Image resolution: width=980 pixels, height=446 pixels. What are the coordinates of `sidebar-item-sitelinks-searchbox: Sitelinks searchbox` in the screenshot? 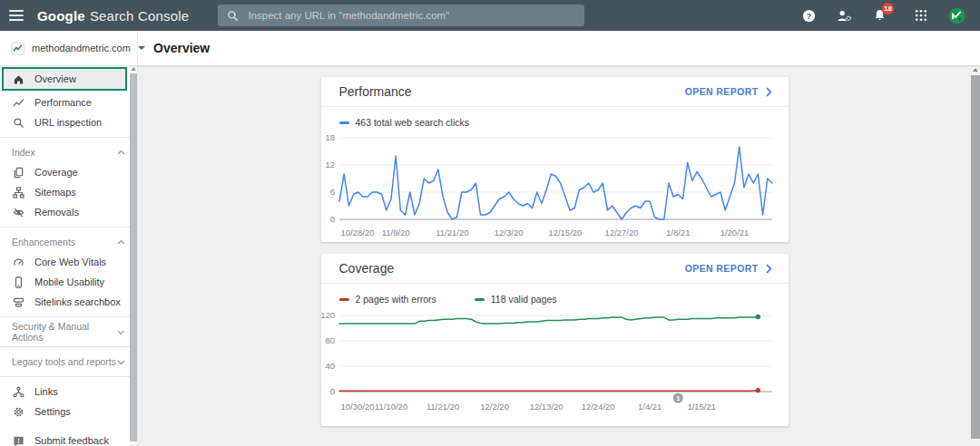 It's located at (69, 302).